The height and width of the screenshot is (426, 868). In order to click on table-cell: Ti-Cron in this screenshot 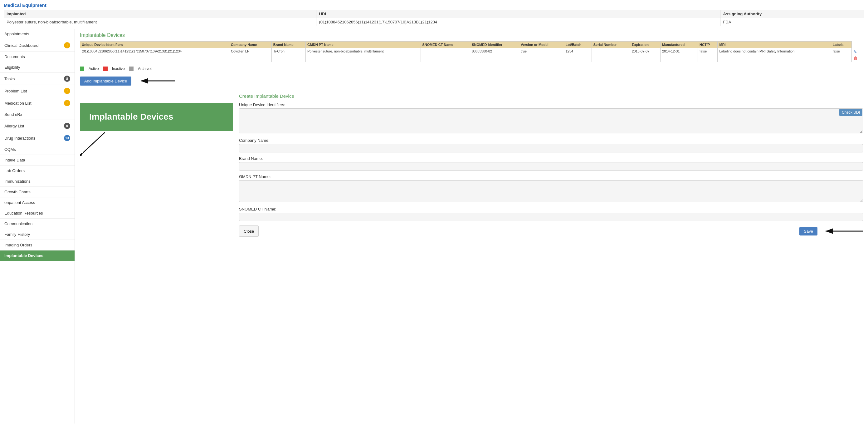, I will do `click(288, 55)`.